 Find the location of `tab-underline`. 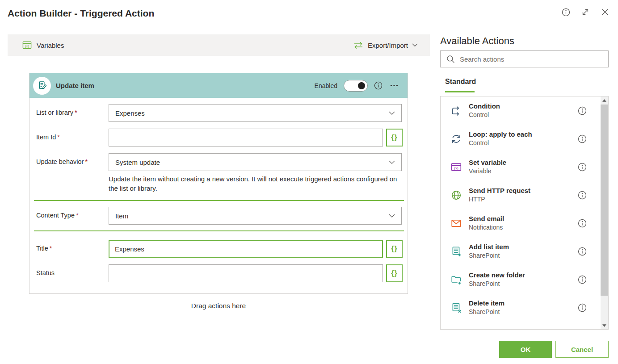

tab-underline is located at coordinates (460, 92).